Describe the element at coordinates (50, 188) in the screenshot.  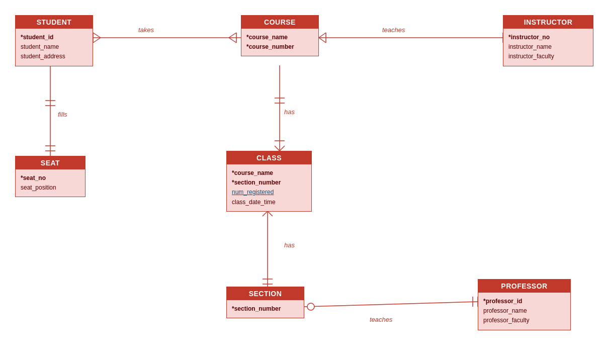
I see `seat-field-1: seat_position` at that location.